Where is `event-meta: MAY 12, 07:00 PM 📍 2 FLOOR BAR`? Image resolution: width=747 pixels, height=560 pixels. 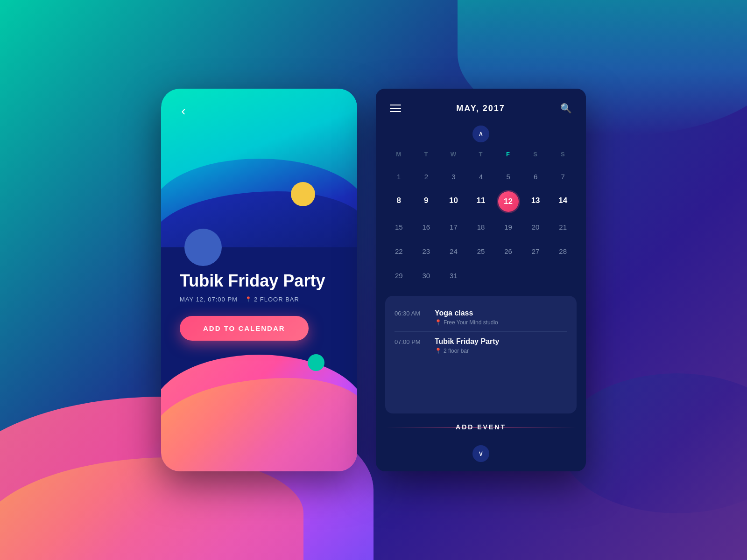
event-meta: MAY 12, 07:00 PM 📍 2 FLOOR BAR is located at coordinates (259, 300).